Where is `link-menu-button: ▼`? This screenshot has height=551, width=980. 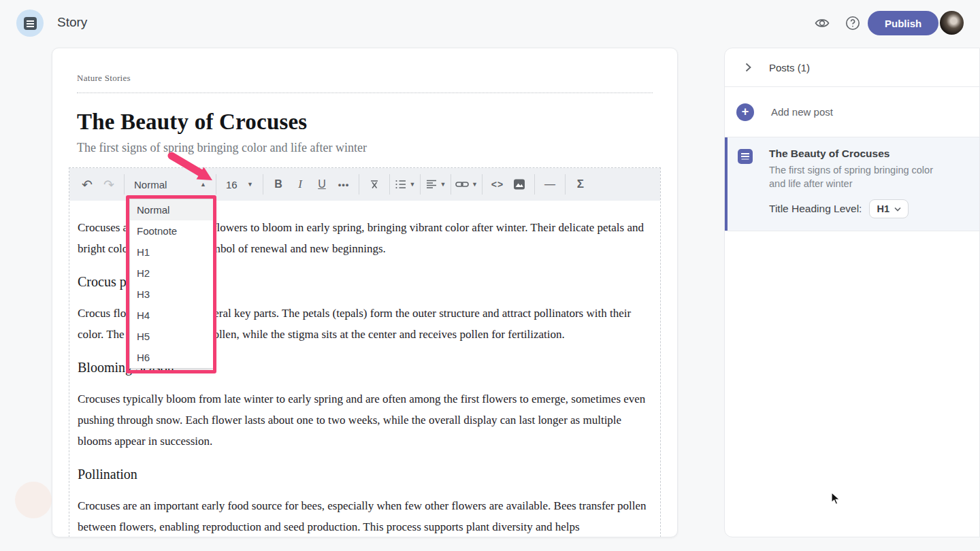
link-menu-button: ▼ is located at coordinates (467, 184).